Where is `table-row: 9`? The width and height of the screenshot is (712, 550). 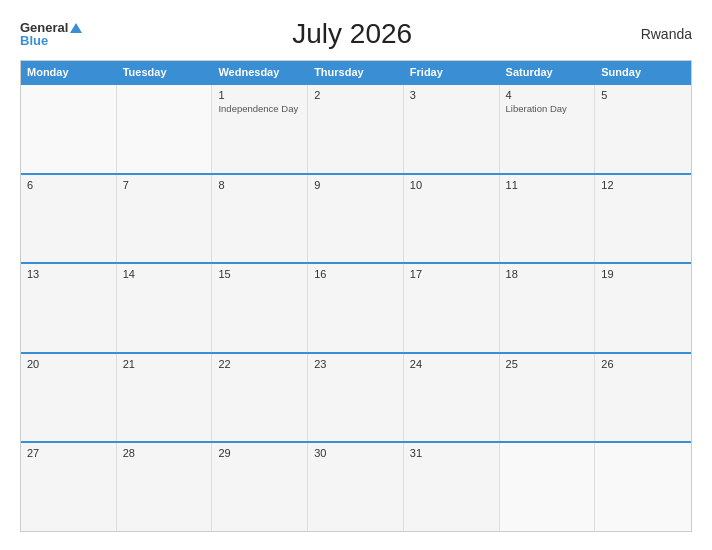
table-row: 9 is located at coordinates (356, 219).